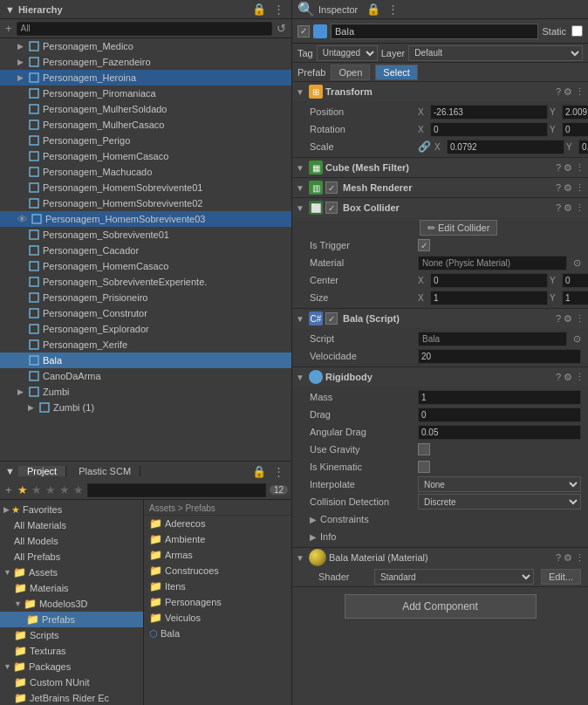 Image resolution: width=588 pixels, height=705 pixels. Describe the element at coordinates (558, 168) in the screenshot. I see `meshfilter-help-icon: ?` at that location.